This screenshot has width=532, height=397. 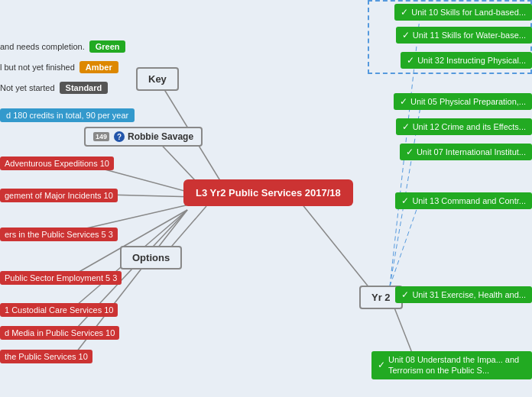 What do you see at coordinates (405, 295) in the screenshot?
I see `check-icon-8: ✓` at bounding box center [405, 295].